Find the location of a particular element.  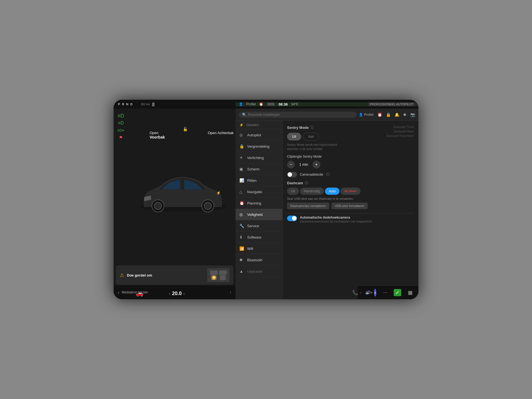

nav-item-verlichting: ☀ Verlichting is located at coordinates (259, 158).